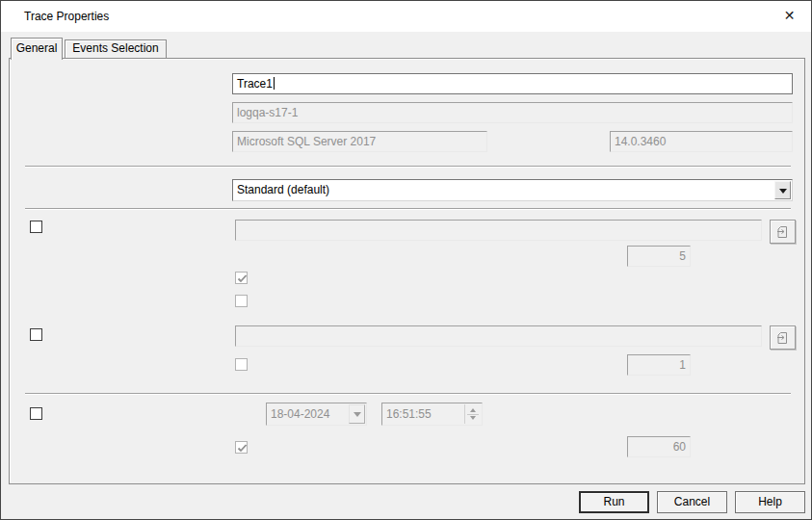  Describe the element at coordinates (782, 191) in the screenshot. I see `chevron-down-icon` at that location.